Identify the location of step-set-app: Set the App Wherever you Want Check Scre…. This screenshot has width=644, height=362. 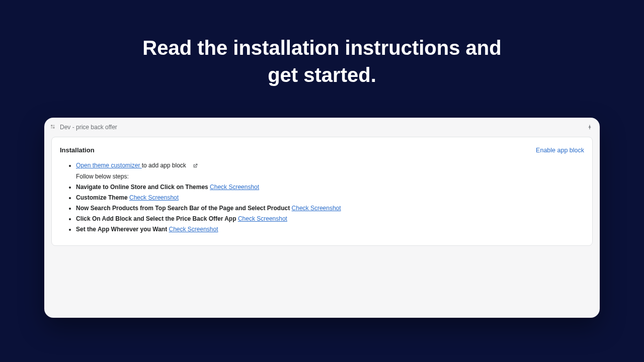
(330, 229).